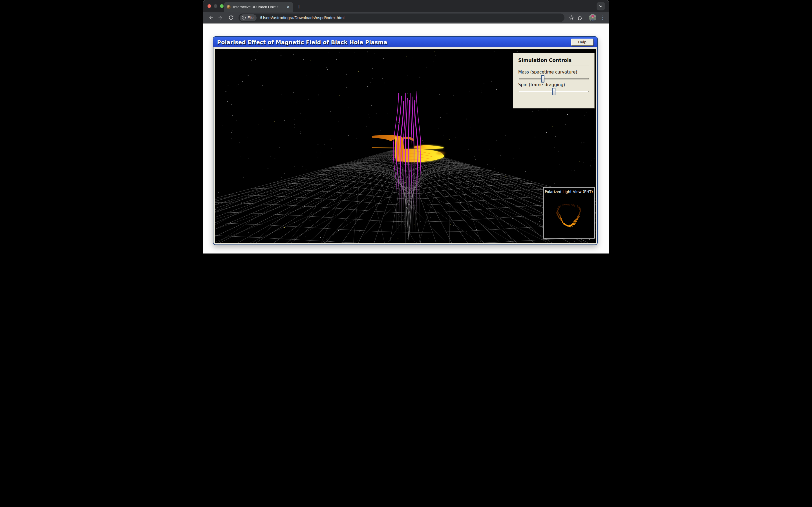  Describe the element at coordinates (587, 18) in the screenshot. I see `toolbar-actions: ⋮` at that location.